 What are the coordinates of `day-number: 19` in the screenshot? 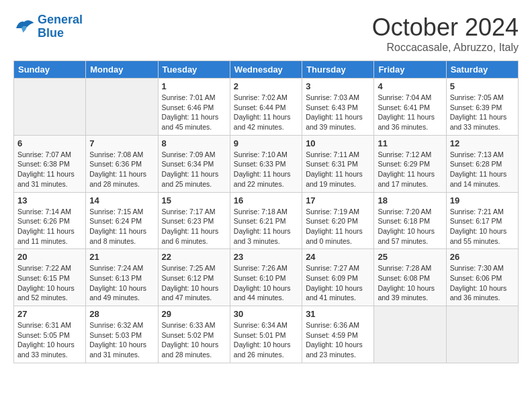 It's located at (482, 200).